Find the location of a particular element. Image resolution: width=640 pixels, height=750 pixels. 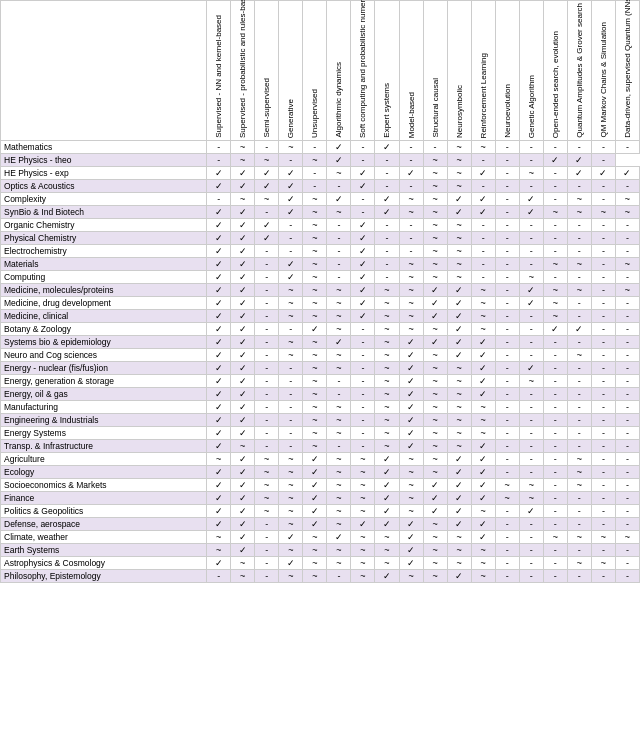

cell-2-16: ✓ is located at coordinates (603, 174).